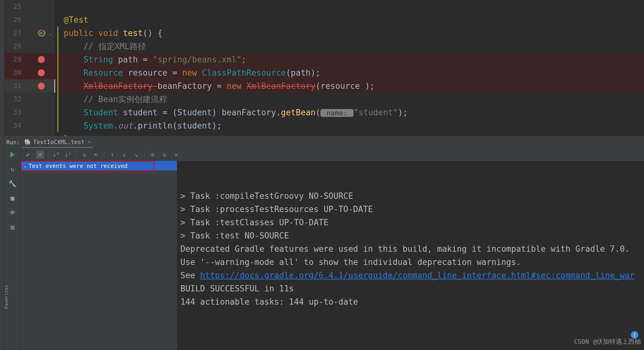  I want to click on code-token: (Student), so click(197, 112).